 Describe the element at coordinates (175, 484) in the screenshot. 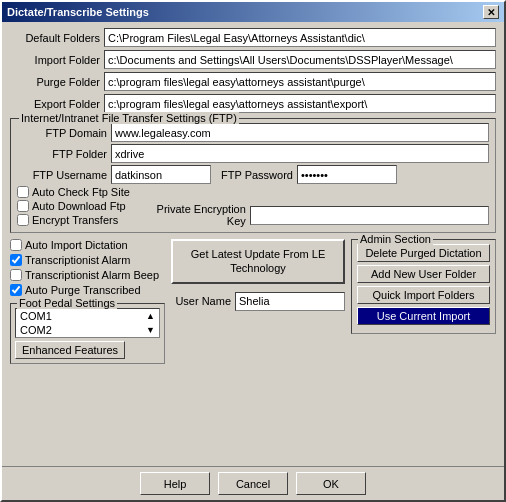

I see `help-button: Help` at that location.